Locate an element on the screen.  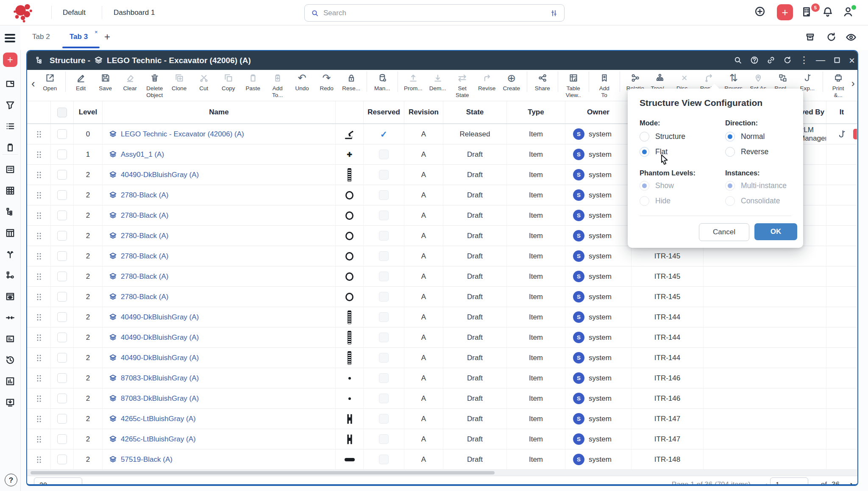
toolbar-button-man: Man... is located at coordinates (382, 82).